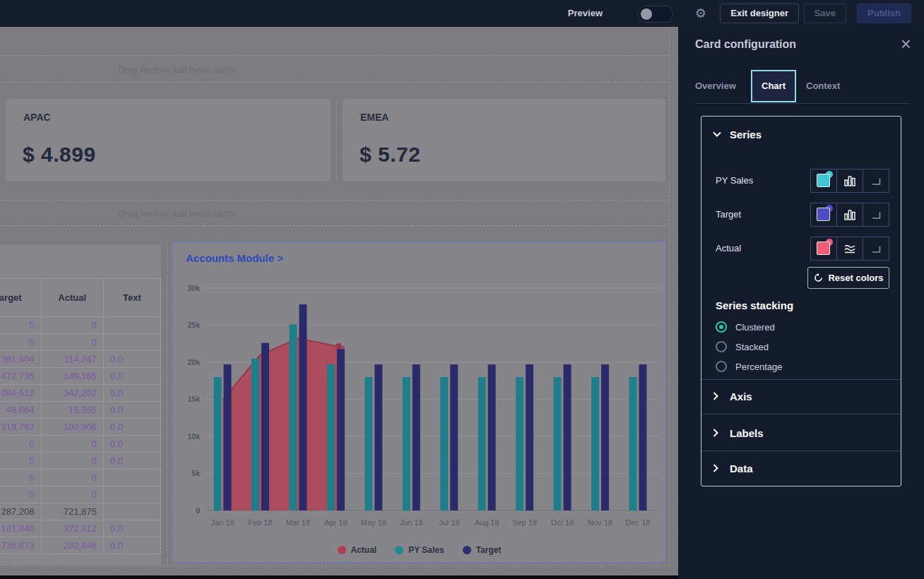  What do you see at coordinates (20, 359) in the screenshot?
I see `table-cell: 361,504` at bounding box center [20, 359].